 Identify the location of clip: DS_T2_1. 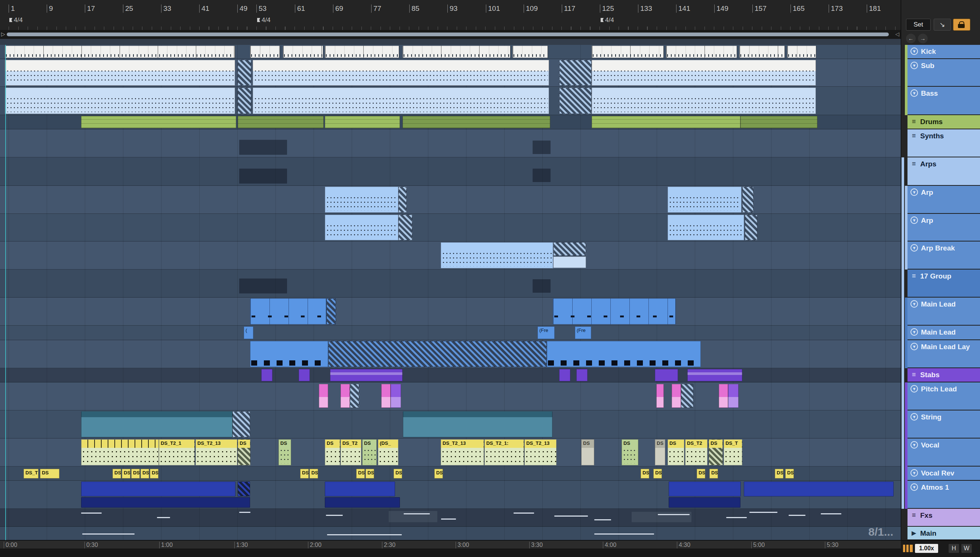
(177, 452).